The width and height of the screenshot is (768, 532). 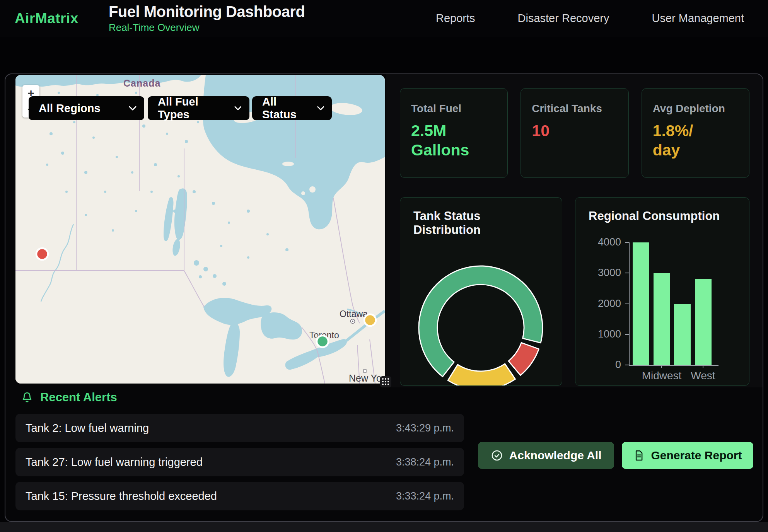 What do you see at coordinates (193, 108) in the screenshot?
I see `fuel-type-filter-value: All Fuel Types` at bounding box center [193, 108].